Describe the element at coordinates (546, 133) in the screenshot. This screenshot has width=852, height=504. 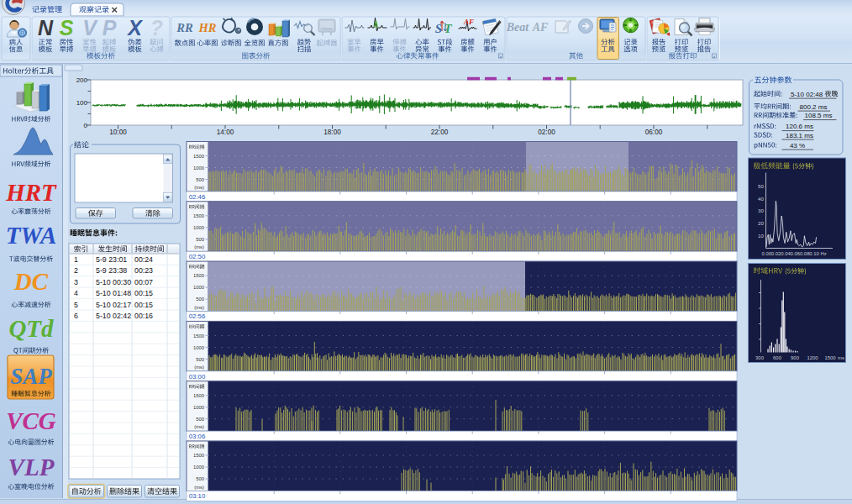
I see `svg-text: 02:00` at that location.